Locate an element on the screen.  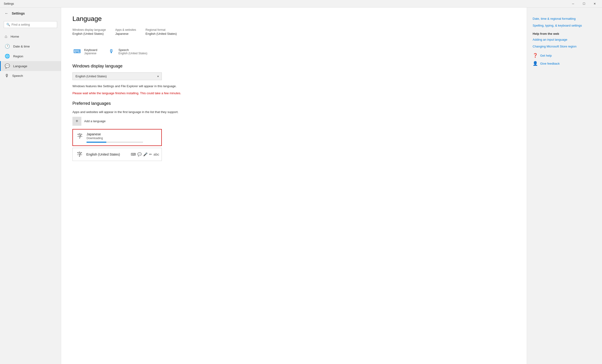
sidebar-app-title: Settings is located at coordinates (18, 13).